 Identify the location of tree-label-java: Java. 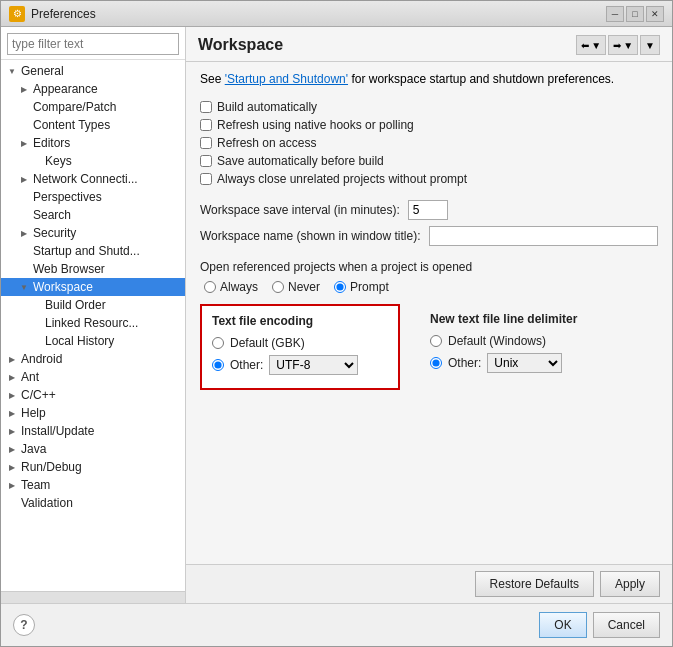
(32, 449).